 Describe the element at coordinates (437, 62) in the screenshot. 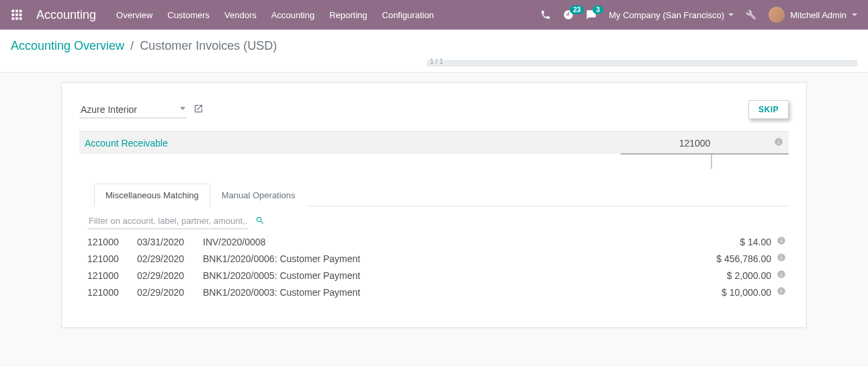

I see `pager-text: 1 / 1` at that location.